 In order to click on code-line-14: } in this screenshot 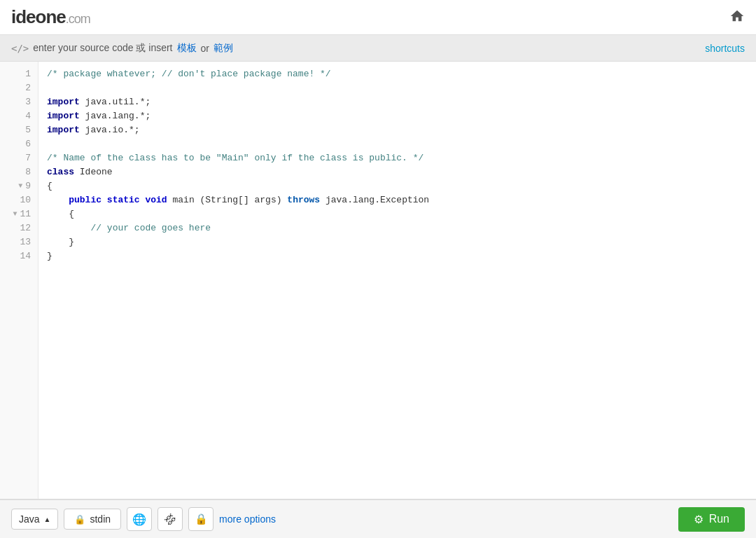, I will do `click(398, 256)`.